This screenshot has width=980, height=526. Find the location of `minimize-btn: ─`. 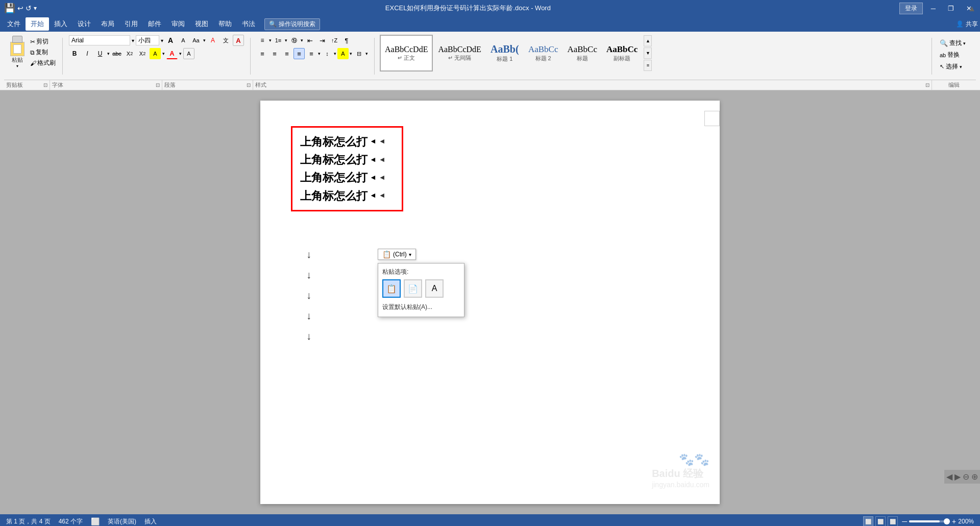

minimize-btn: ─ is located at coordinates (933, 8).